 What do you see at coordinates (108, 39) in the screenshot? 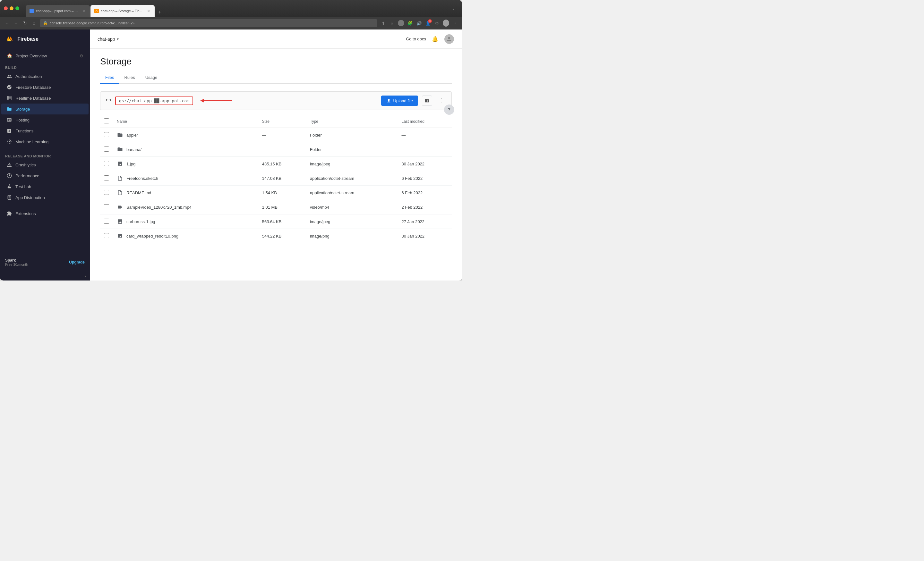
I see `project-selector: chat-app ▾` at bounding box center [108, 39].